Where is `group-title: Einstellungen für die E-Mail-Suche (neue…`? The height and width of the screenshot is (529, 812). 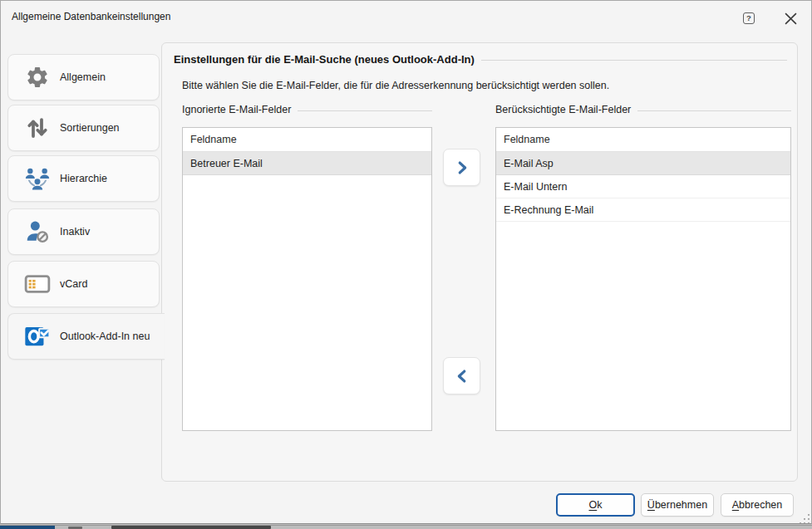
group-title: Einstellungen für die E-Mail-Suche (neue… is located at coordinates (324, 60).